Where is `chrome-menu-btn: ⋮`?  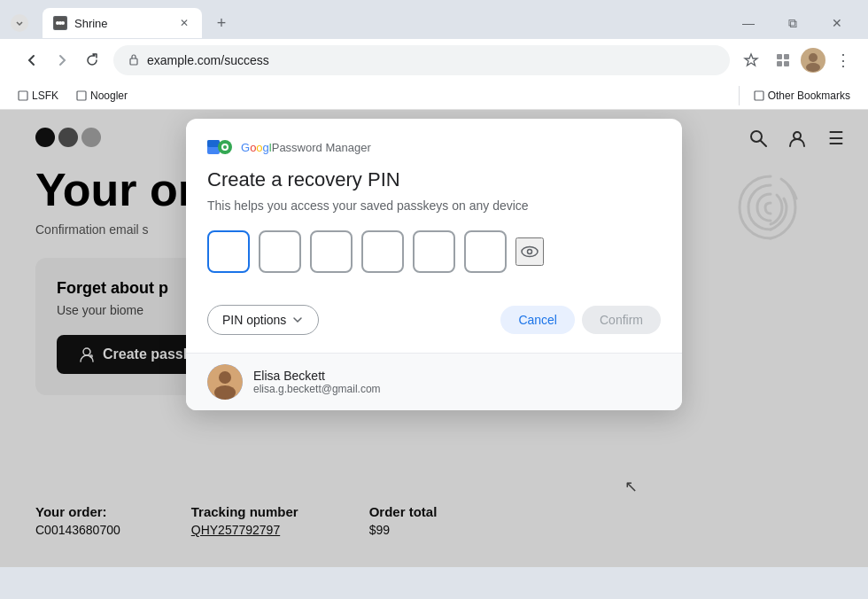
chrome-menu-btn: ⋮ is located at coordinates (843, 60).